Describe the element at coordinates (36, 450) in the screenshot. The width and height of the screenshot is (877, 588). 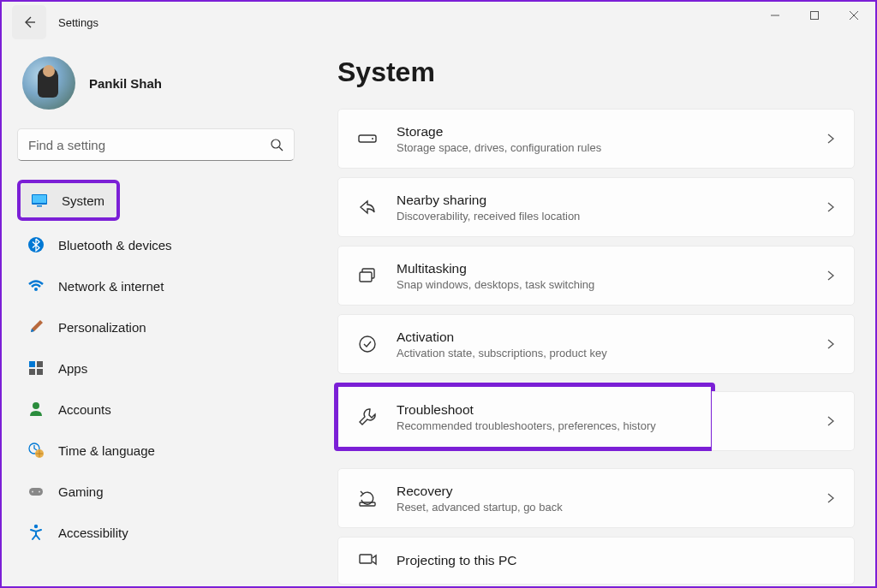
I see `clock-globe-icon` at that location.